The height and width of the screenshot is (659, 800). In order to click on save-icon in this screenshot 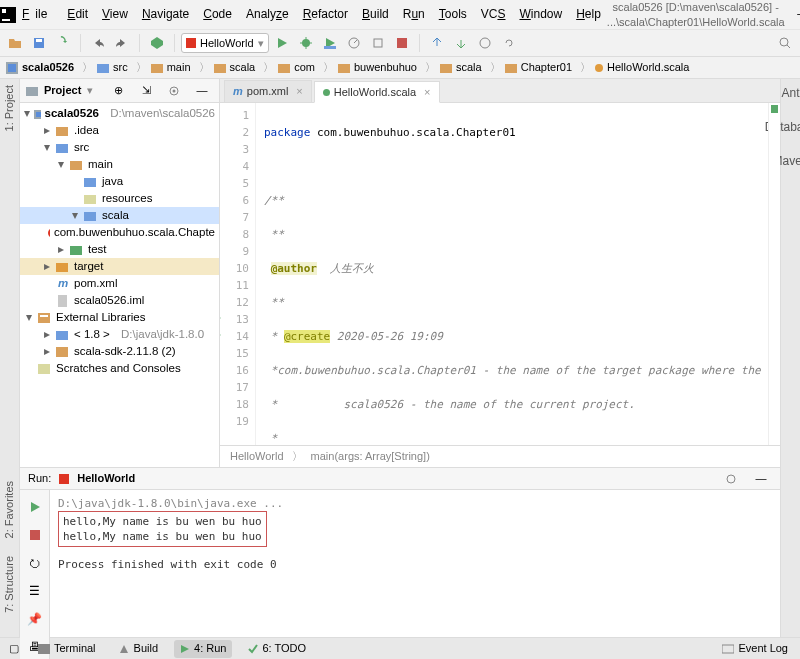, I will do `click(39, 43)`.